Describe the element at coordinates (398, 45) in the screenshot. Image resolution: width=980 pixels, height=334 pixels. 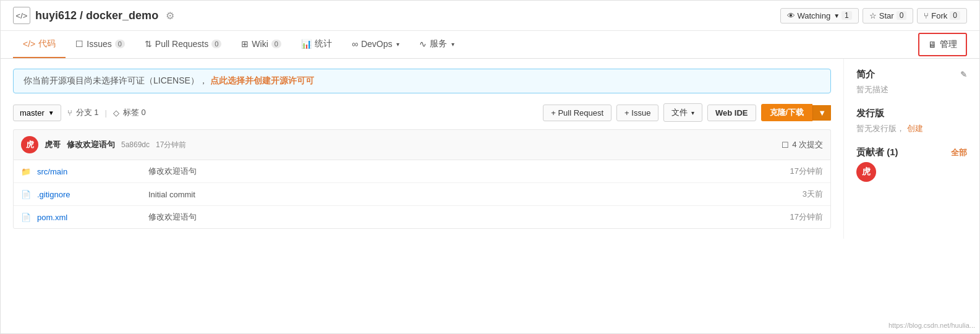
I see `devops-dropdown-icon: ▾` at that location.